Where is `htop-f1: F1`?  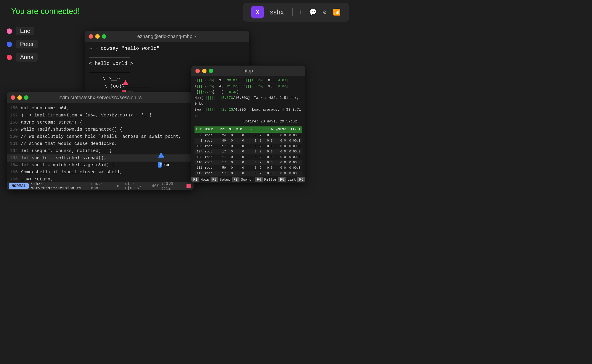
htop-f1: F1 is located at coordinates (195, 180).